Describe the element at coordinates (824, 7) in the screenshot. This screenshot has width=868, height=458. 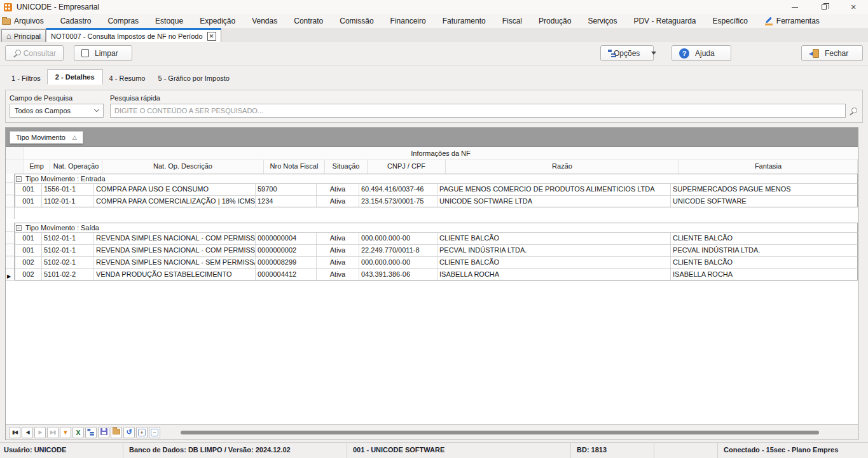
I see `restore-icon` at that location.